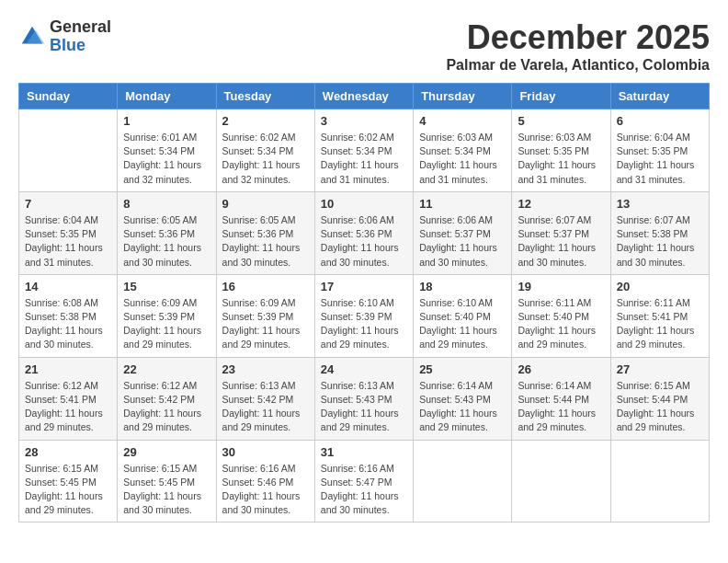 This screenshot has height=563, width=728. What do you see at coordinates (364, 287) in the screenshot?
I see `day-number: 17` at bounding box center [364, 287].